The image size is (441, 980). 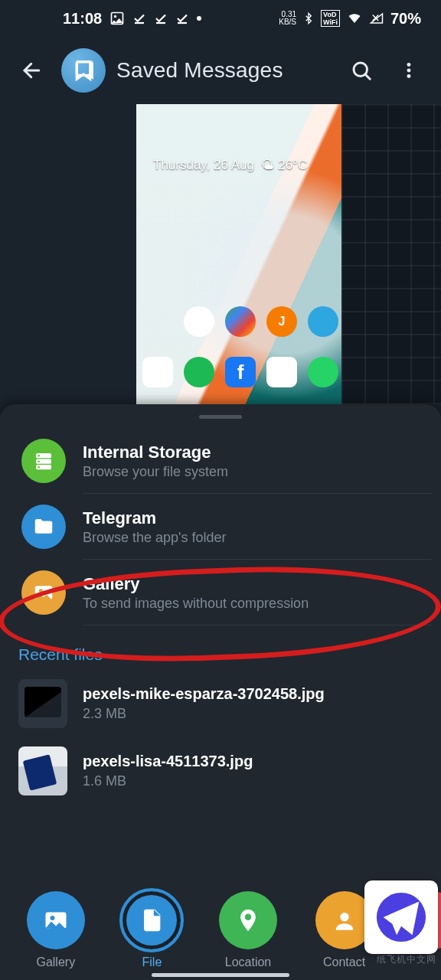 What do you see at coordinates (220, 18) in the screenshot?
I see `status-bar: 11:08 0.31KB/S VoD WiFiVoDWiFi 70%` at bounding box center [220, 18].